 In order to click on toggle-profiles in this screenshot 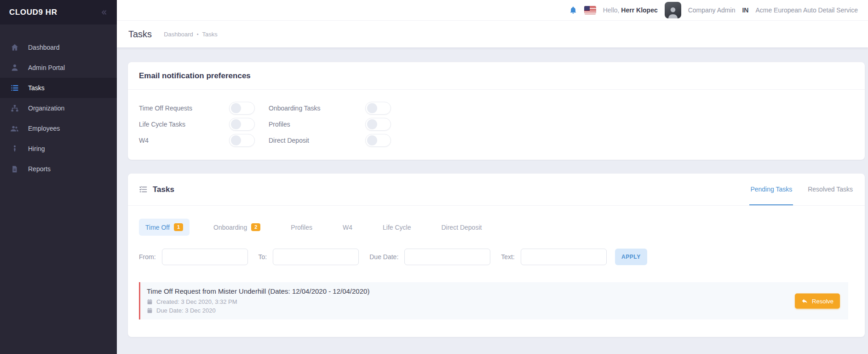, I will do `click(378, 124)`.